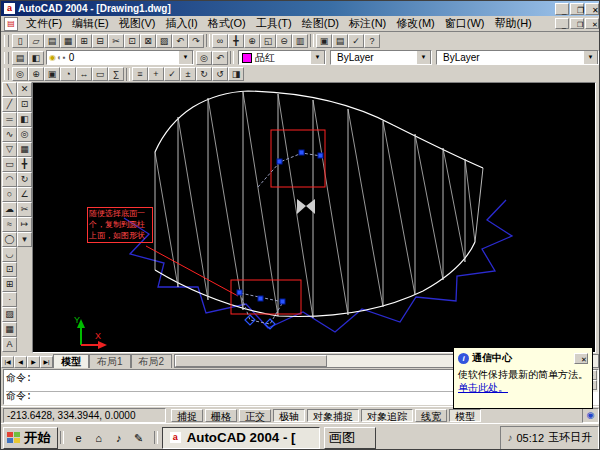  Describe the element at coordinates (36, 74) in the screenshot. I see `ucs-world-icon: ⊕` at that location.